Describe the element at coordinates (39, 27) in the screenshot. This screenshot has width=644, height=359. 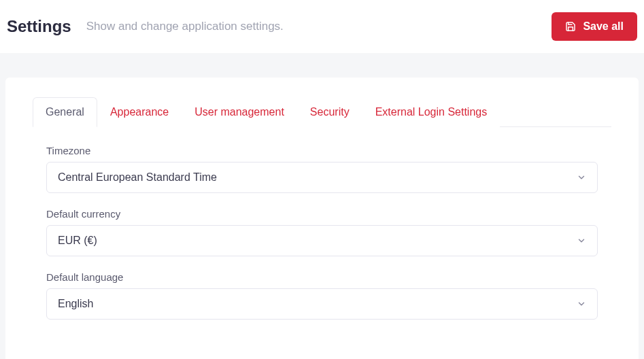
I see `page-title: Settings` at that location.